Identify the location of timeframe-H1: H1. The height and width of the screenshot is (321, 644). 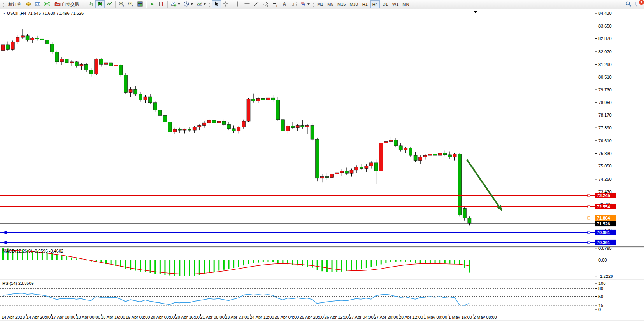
(365, 4).